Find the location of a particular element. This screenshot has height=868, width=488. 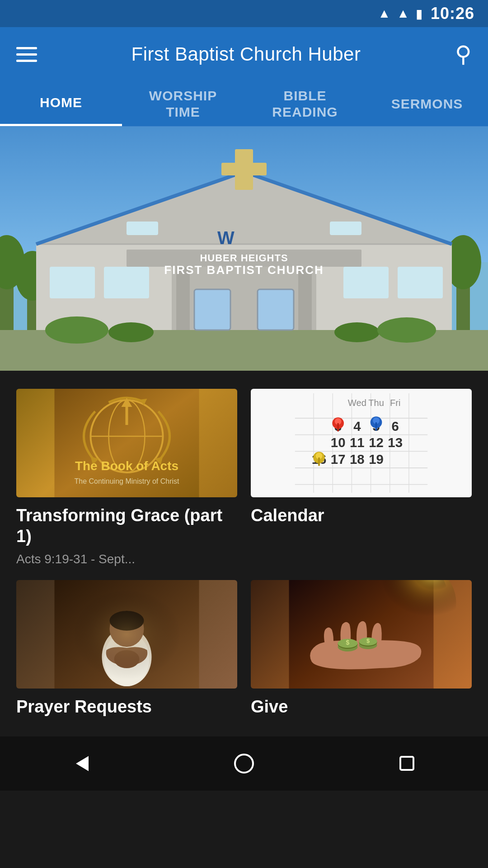

home-button is located at coordinates (244, 764).